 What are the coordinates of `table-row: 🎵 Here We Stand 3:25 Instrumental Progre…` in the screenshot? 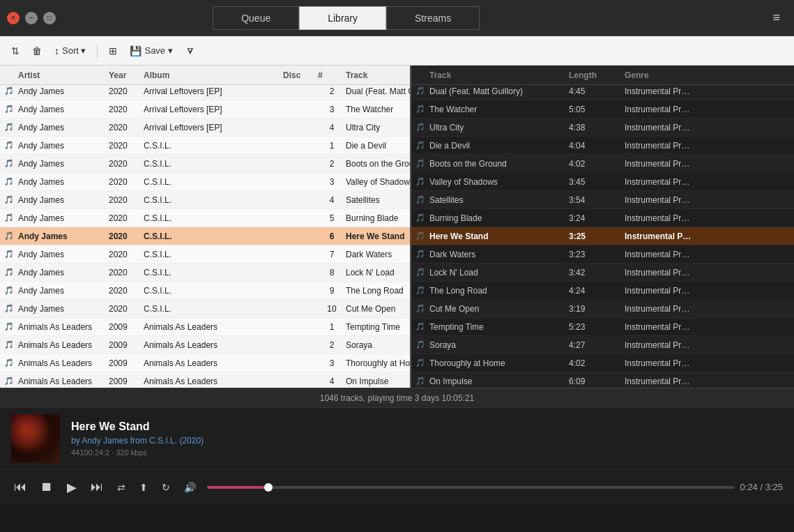 It's located at (602, 236).